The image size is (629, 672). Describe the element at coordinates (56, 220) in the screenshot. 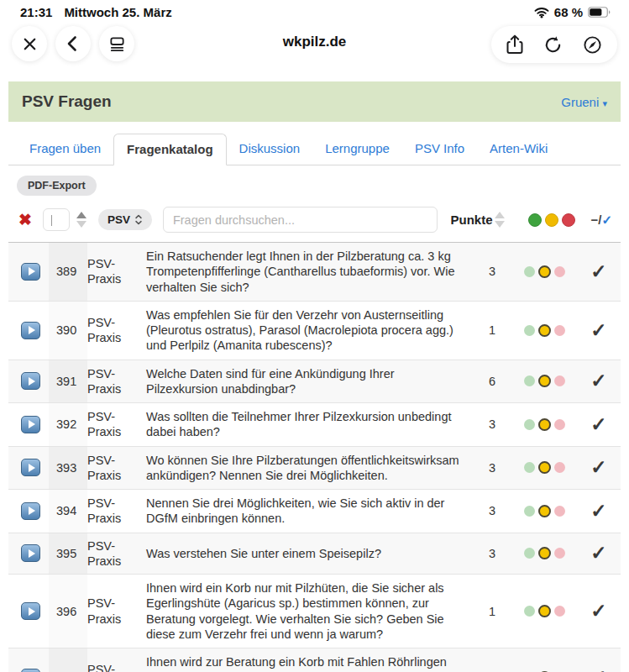

I see `id-filter-input` at that location.